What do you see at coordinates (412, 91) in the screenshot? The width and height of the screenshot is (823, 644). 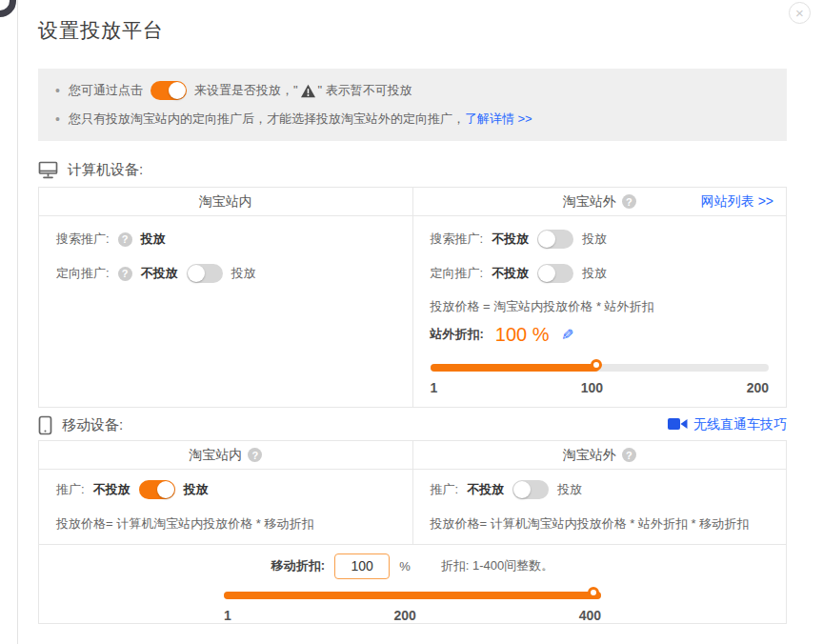 I see `notice-line-1: • 您可通过点击 来设置是否投放，" " 表示暂不可投放` at bounding box center [412, 91].